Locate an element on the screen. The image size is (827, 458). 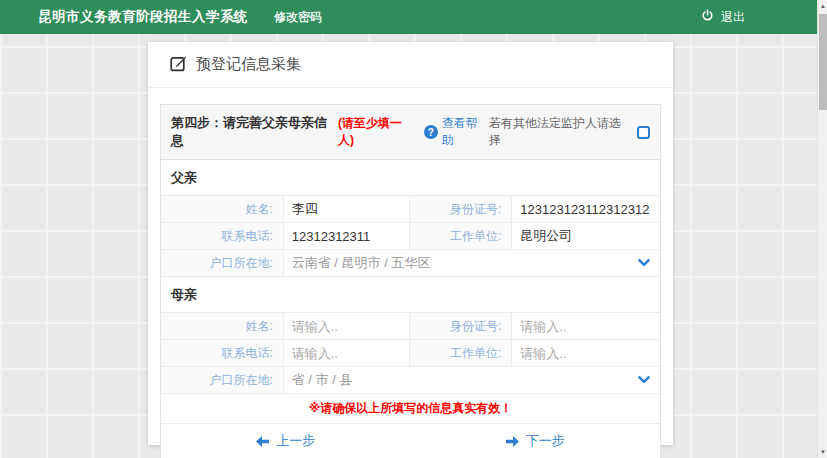
other-guardian-checkbox is located at coordinates (644, 132).